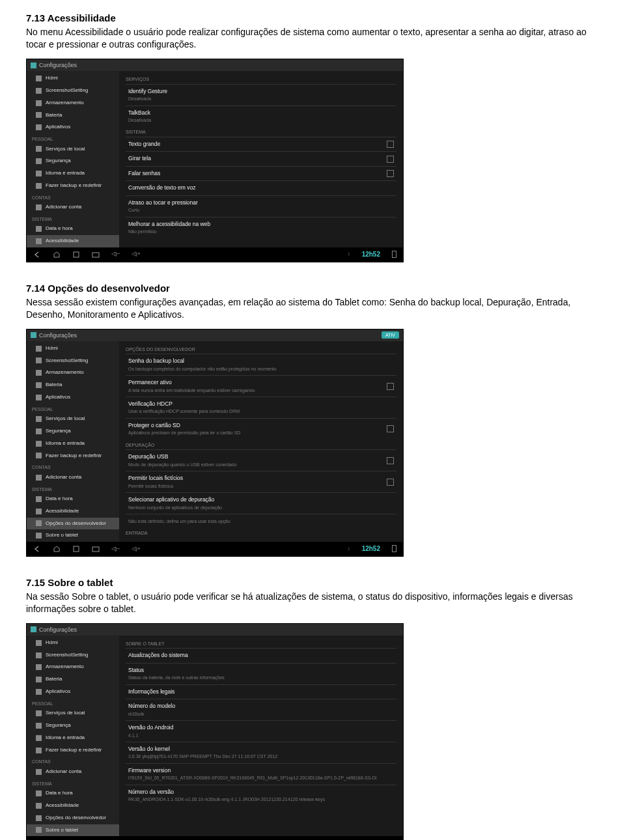 The width and height of the screenshot is (625, 840). I want to click on settings-content: SERVIÇOSIdentify GestureDesativadaTalkBa…, so click(261, 159).